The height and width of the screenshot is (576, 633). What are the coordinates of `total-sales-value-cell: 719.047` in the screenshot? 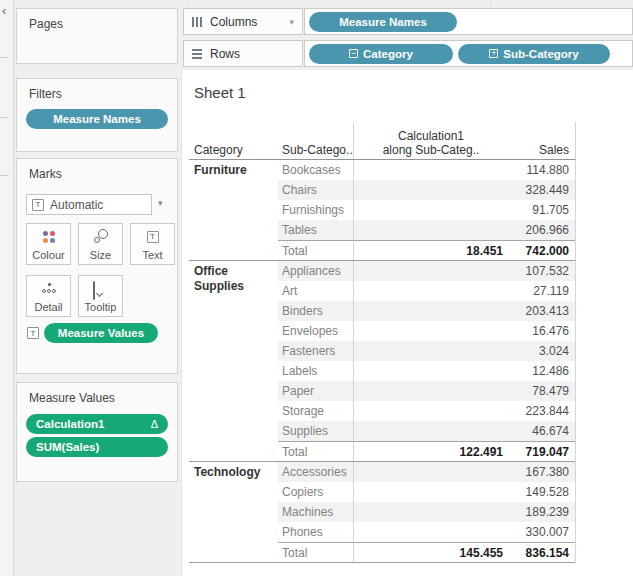 It's located at (542, 451).